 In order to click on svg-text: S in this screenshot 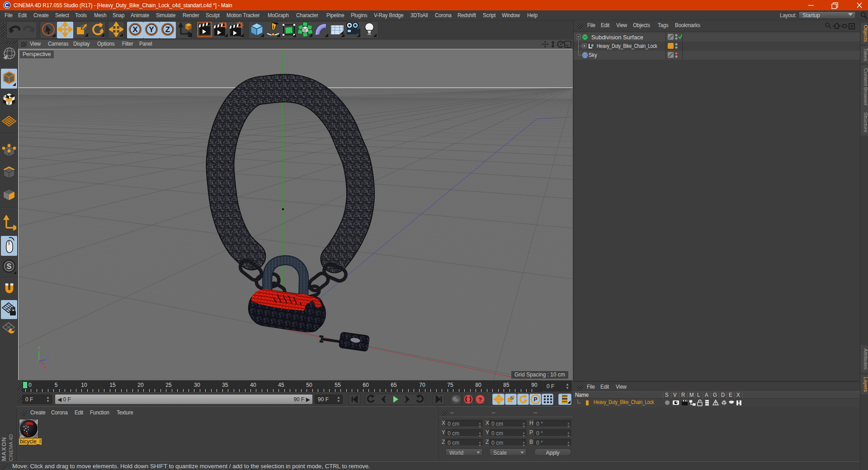, I will do `click(9, 267)`.